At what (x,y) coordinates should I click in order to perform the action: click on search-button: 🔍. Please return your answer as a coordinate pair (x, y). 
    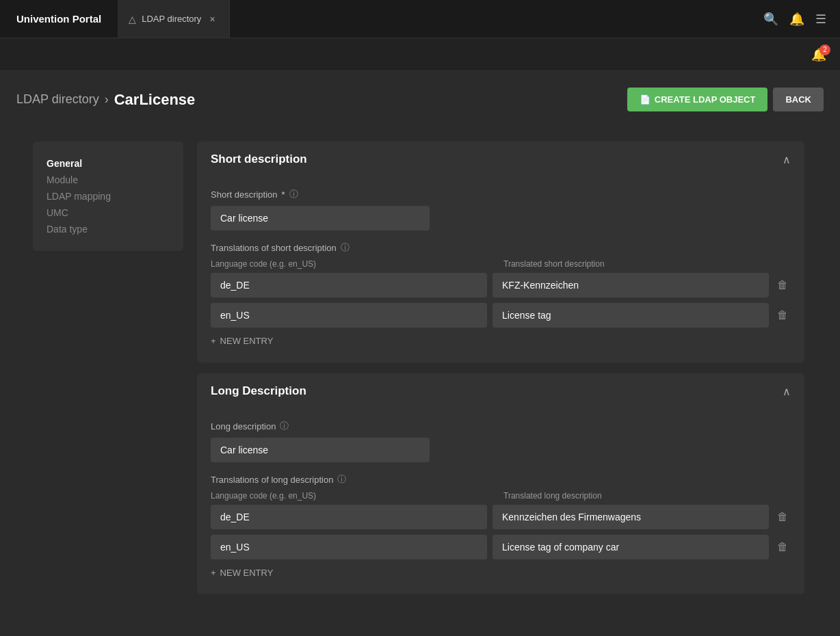
    Looking at the image, I should click on (771, 19).